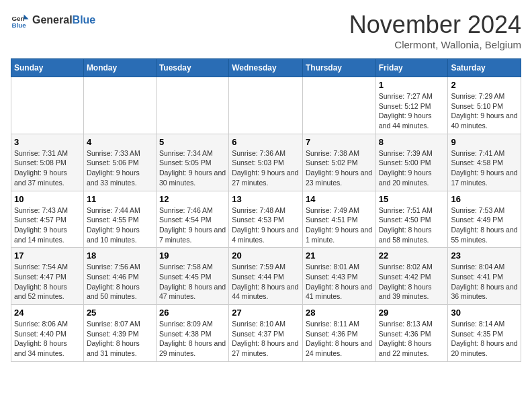 The width and height of the screenshot is (532, 411). I want to click on calendar-cell: 29Sunrise: 8:13 AM Sunset: 4:36 PM Dayli…, so click(412, 333).